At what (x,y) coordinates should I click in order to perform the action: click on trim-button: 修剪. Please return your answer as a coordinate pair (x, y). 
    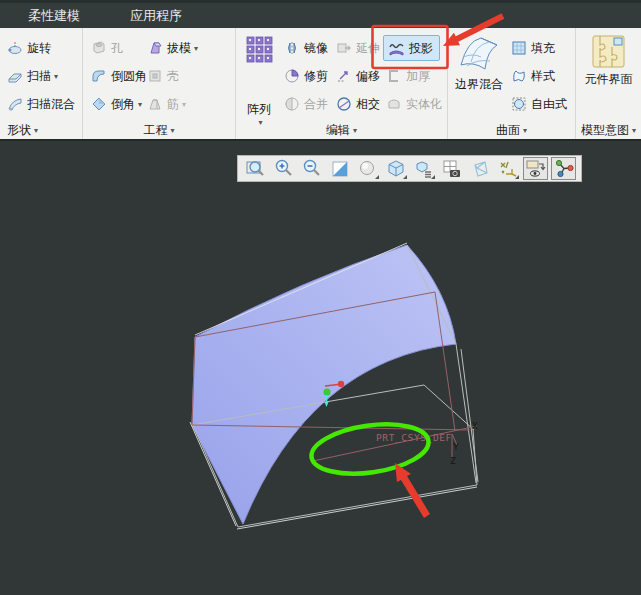
    Looking at the image, I should click on (306, 76).